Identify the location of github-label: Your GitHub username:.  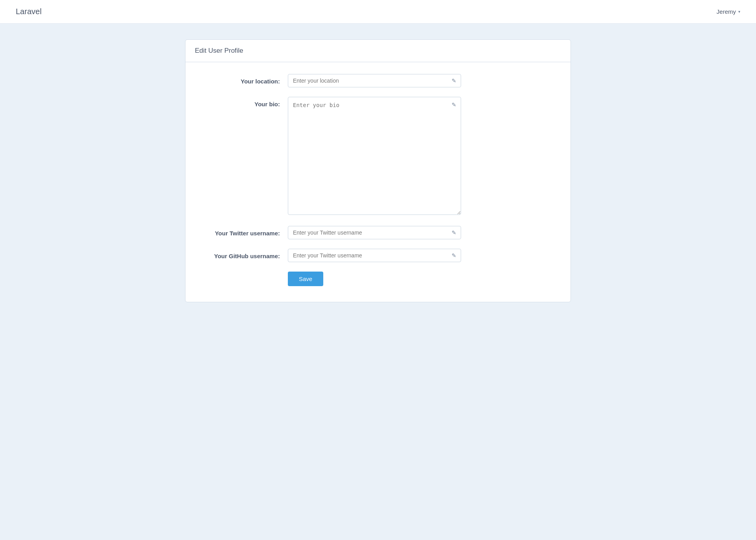
(245, 254).